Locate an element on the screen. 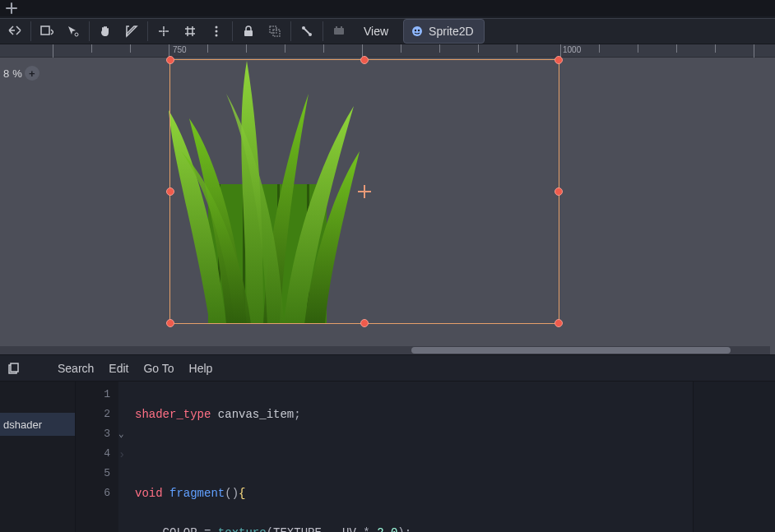 This screenshot has width=775, height=532. handle-bl is located at coordinates (170, 323).